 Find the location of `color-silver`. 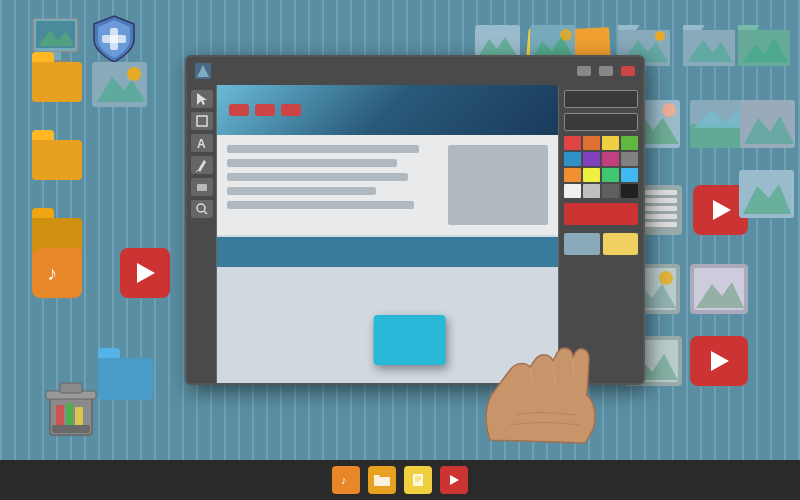

color-silver is located at coordinates (592, 191).